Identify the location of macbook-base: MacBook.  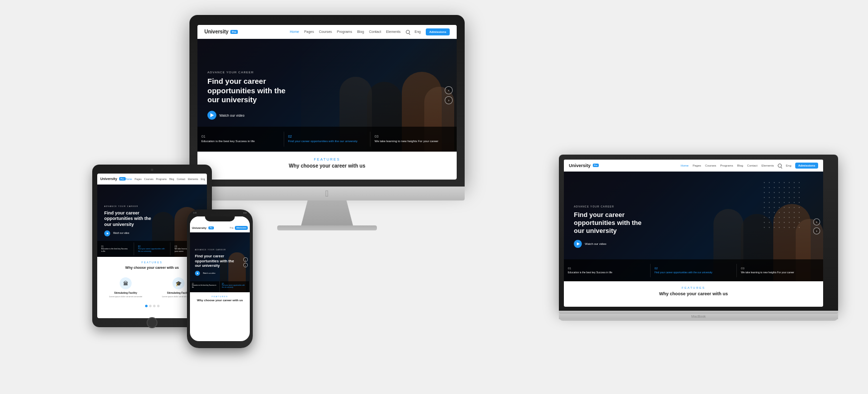
(698, 317).